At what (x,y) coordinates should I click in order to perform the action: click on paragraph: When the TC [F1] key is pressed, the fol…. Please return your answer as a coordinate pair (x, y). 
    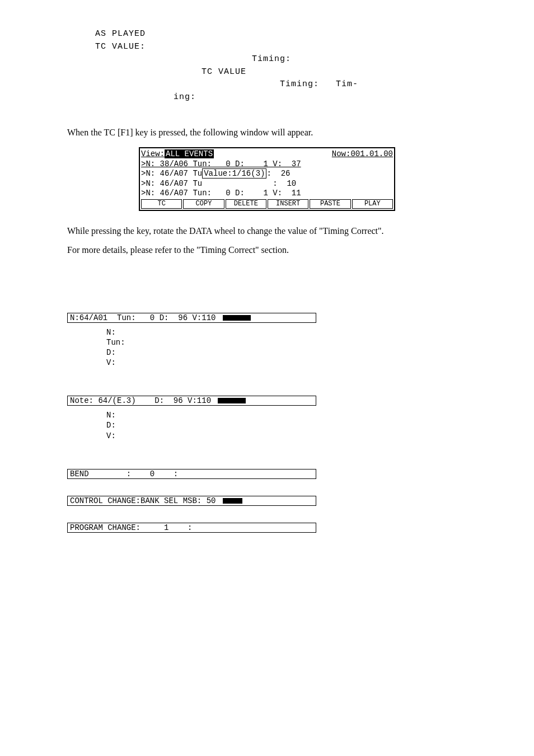
    Looking at the image, I should click on (267, 133).